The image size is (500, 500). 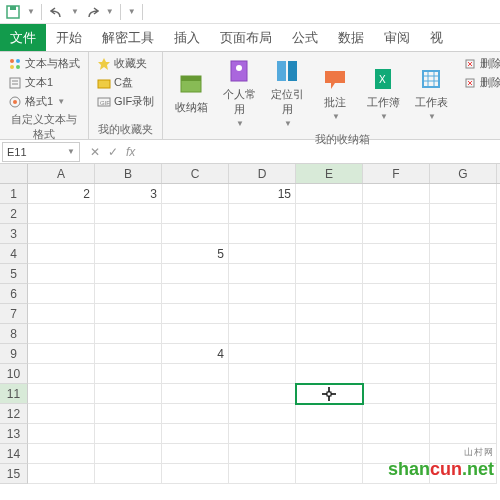 I want to click on col-header: A, so click(x=62, y=174).